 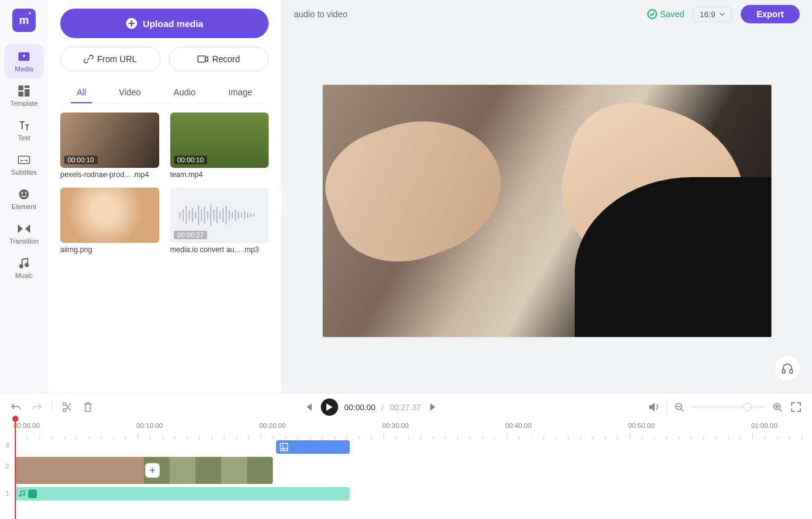 What do you see at coordinates (787, 368) in the screenshot?
I see `support-button` at bounding box center [787, 368].